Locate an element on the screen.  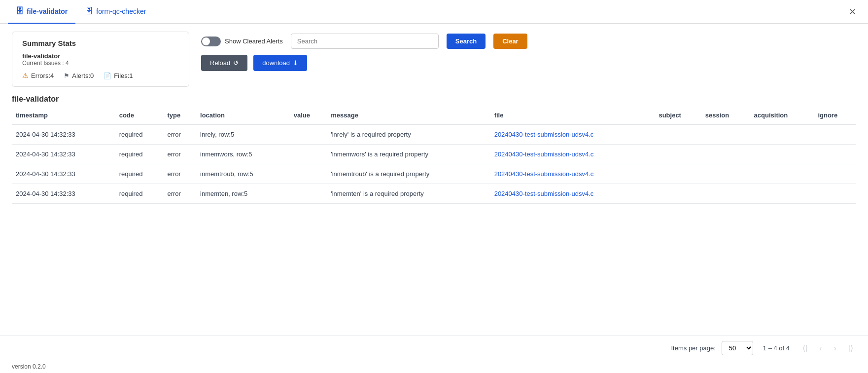
database-icon-2: 🗄 is located at coordinates (89, 11).